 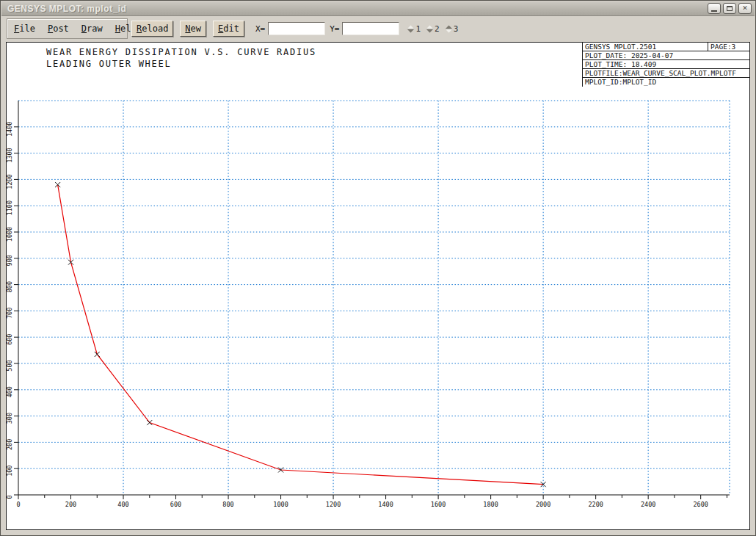 I want to click on window-title: GENSYS MPLOT: mplot_id, so click(x=67, y=9).